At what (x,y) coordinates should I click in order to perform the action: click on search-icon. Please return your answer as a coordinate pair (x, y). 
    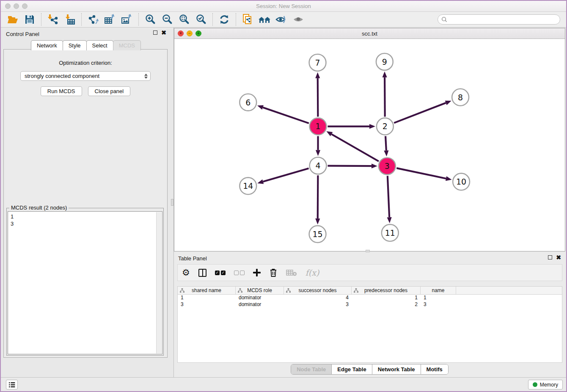
    Looking at the image, I should click on (444, 19).